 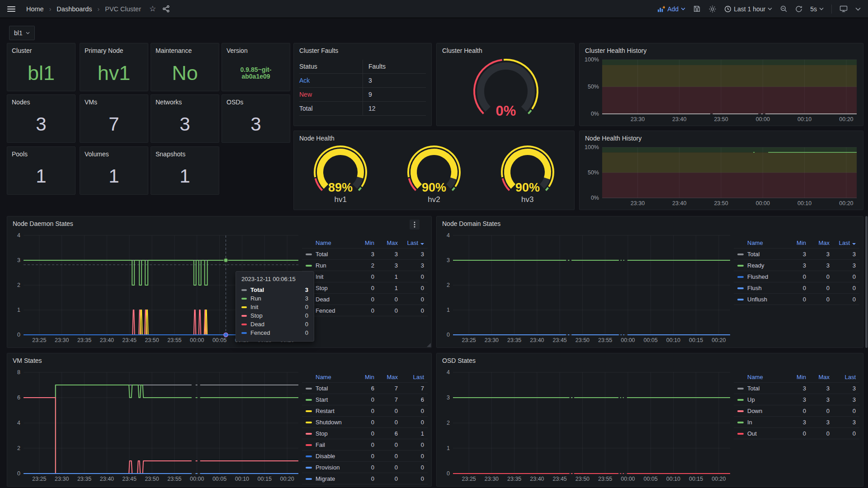 What do you see at coordinates (767, 288) in the screenshot?
I see `legend-series-name: Flush` at bounding box center [767, 288].